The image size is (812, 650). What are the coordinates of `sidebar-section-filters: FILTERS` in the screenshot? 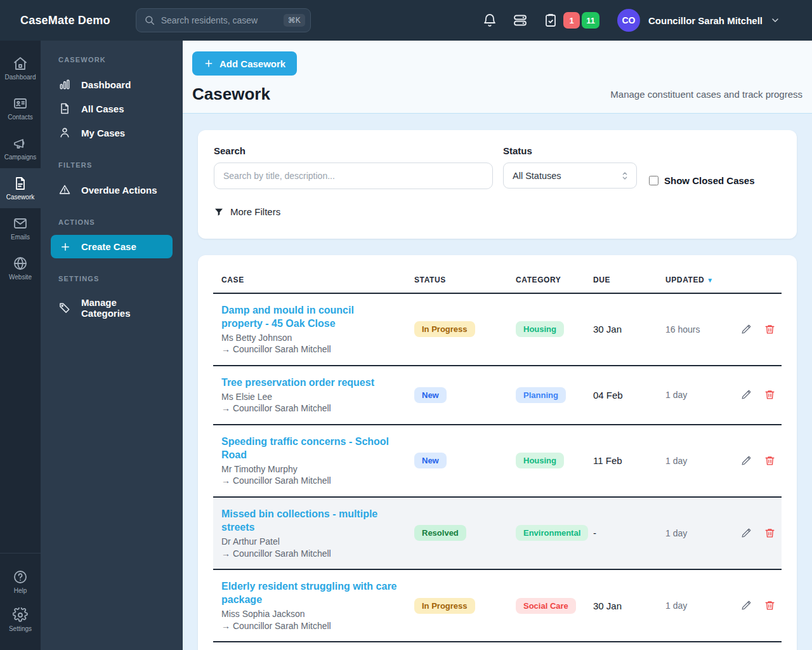 It's located at (115, 165).